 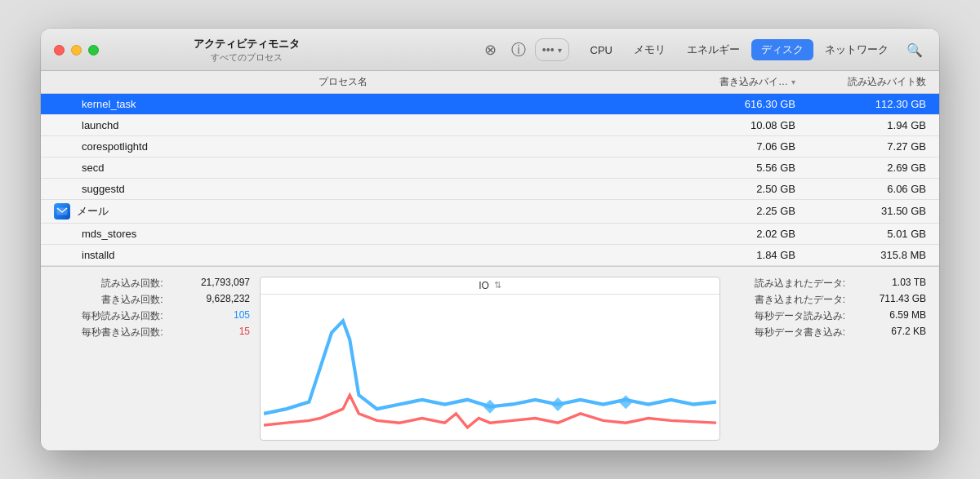 I want to click on chart-header: IO ⇅, so click(x=490, y=286).